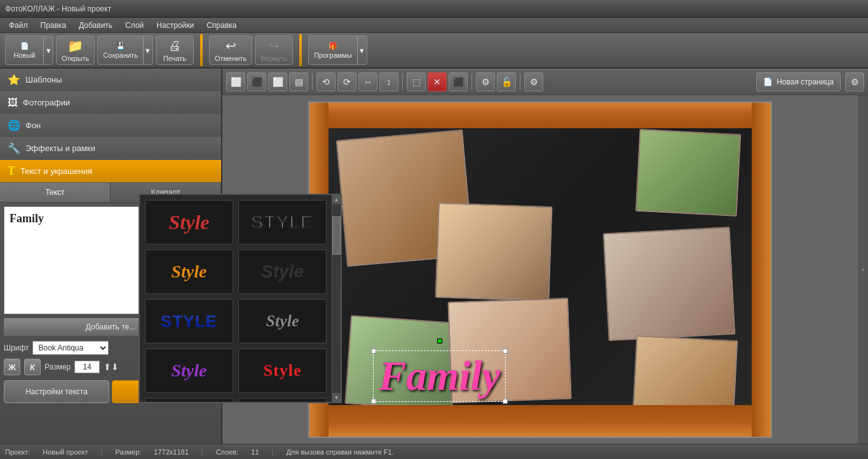  What do you see at coordinates (71, 348) in the screenshot?
I see `font-select: Book Antiqua` at bounding box center [71, 348].